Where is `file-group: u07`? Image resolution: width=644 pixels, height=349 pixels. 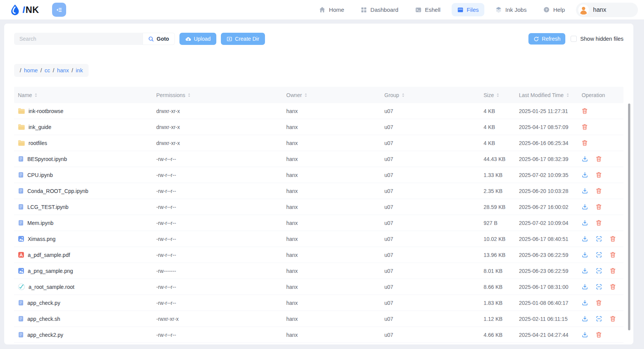
file-group: u07 is located at coordinates (430, 111).